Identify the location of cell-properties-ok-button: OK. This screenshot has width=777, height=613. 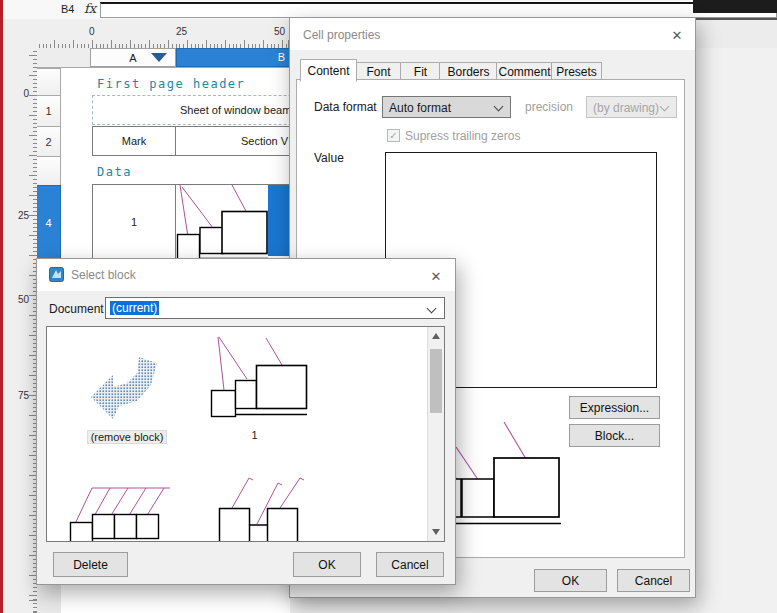
(570, 580).